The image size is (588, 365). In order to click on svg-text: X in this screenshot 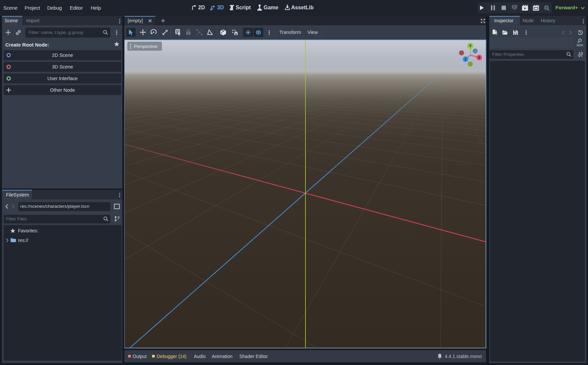, I will do `click(479, 58)`.